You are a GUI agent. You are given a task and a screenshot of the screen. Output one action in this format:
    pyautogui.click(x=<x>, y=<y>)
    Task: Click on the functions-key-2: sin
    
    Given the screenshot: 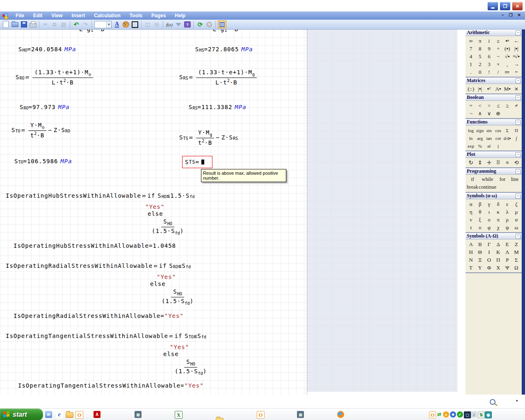 What is the action you would take?
    pyautogui.click(x=489, y=130)
    